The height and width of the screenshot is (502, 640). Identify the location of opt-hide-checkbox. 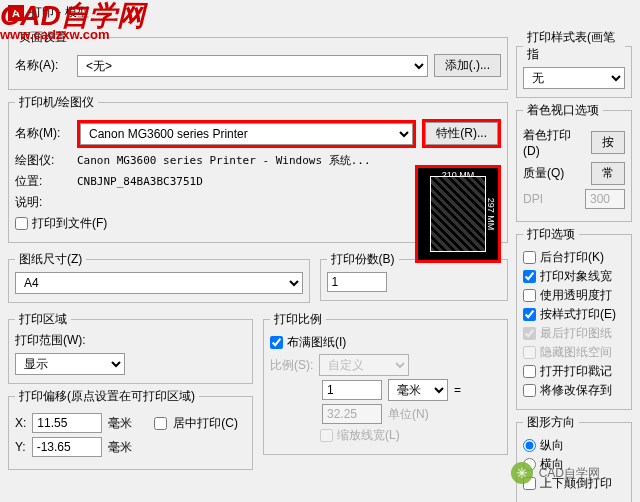
(530, 352).